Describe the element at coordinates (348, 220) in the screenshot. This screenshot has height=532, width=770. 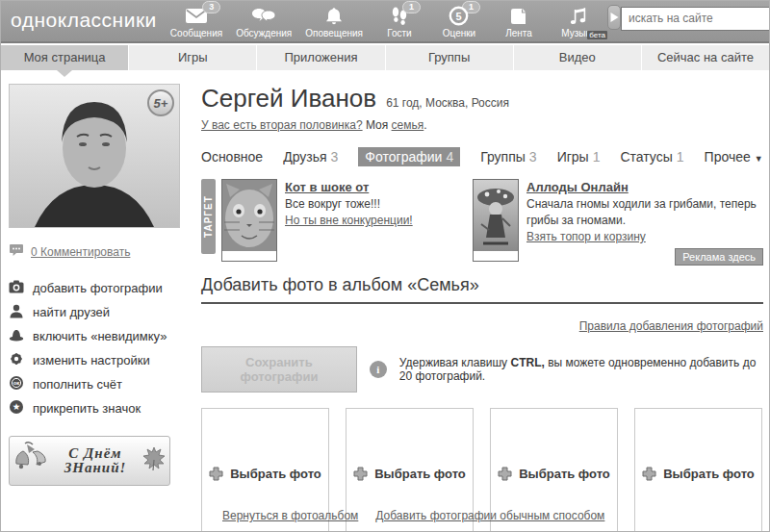
I see `cat-ad-cta-link: Но ты вне конкуренции!` at that location.